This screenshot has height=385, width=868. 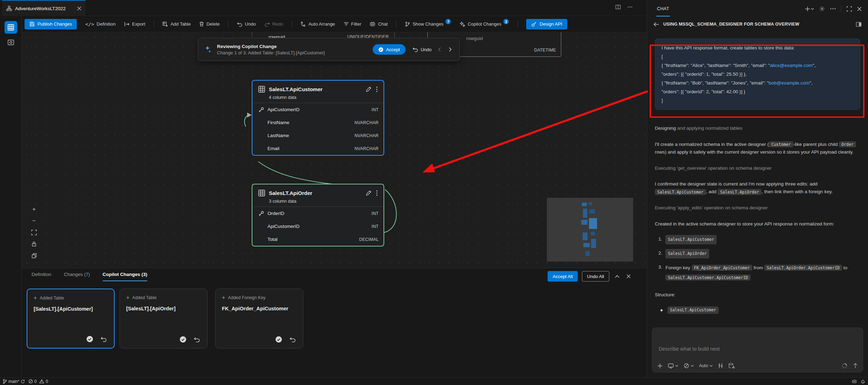 I want to click on close-chat-icon, so click(x=860, y=9).